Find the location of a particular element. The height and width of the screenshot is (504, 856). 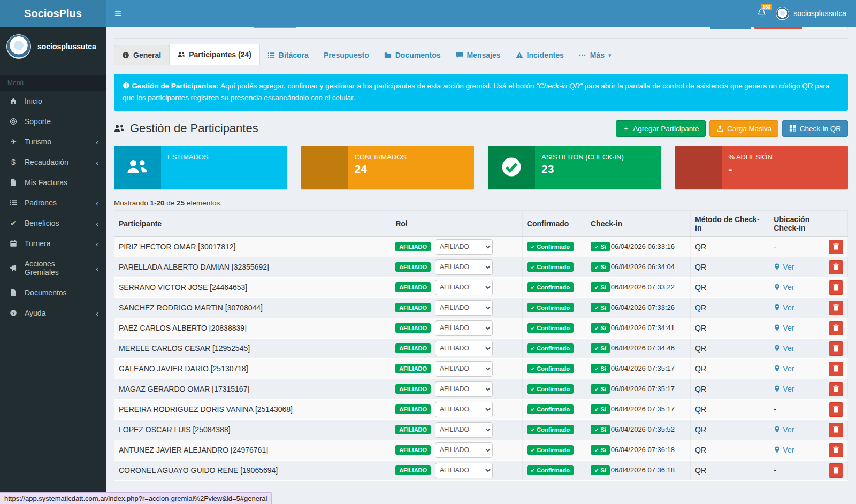

tab-incidentes: Incidentes is located at coordinates (540, 55).